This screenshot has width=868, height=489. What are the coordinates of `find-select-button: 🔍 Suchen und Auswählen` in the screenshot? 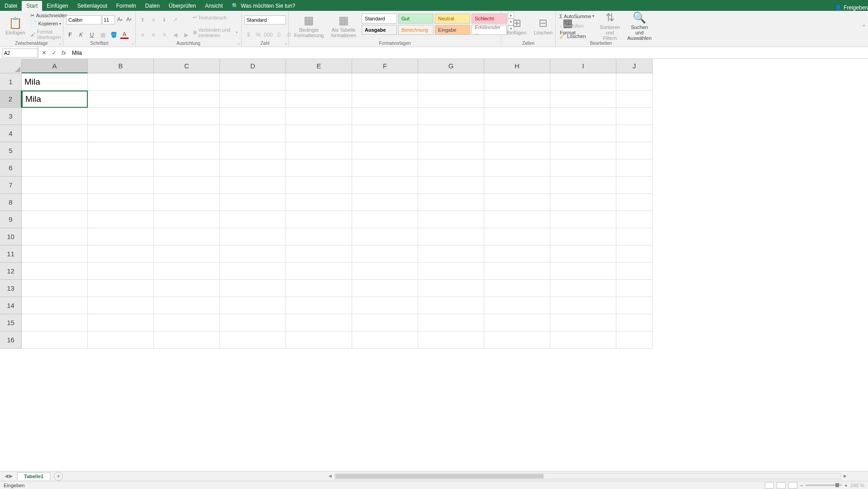 It's located at (639, 26).